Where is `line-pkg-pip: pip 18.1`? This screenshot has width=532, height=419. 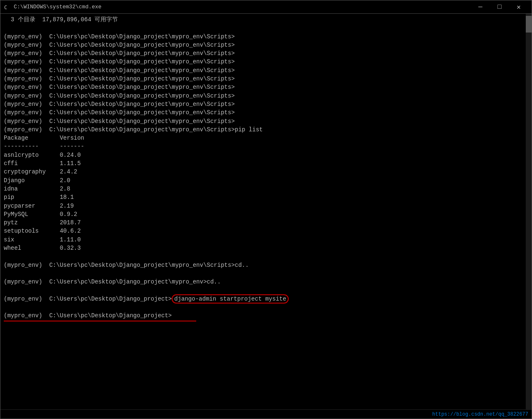 line-pkg-pip: pip 18.1 is located at coordinates (266, 197).